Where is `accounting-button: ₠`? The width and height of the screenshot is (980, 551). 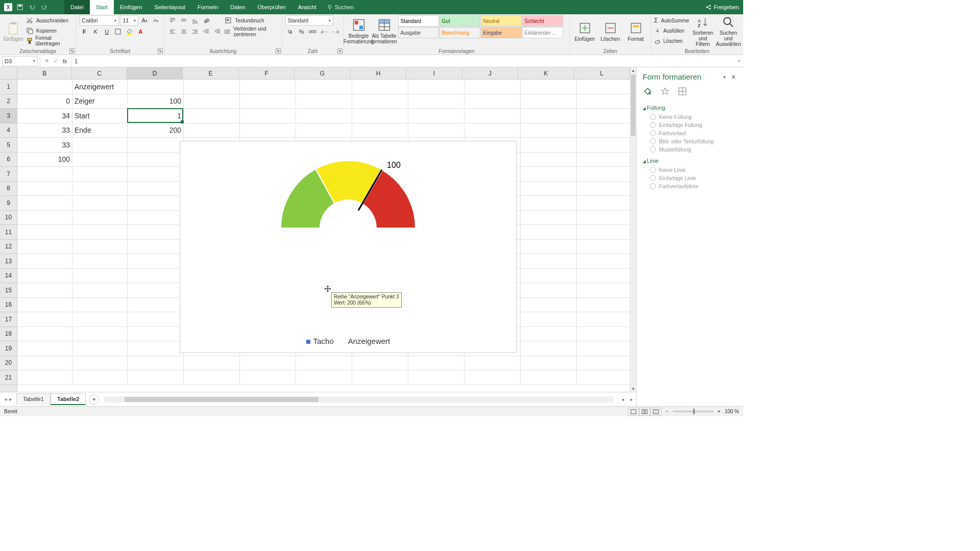 accounting-button: ₠ is located at coordinates (290, 32).